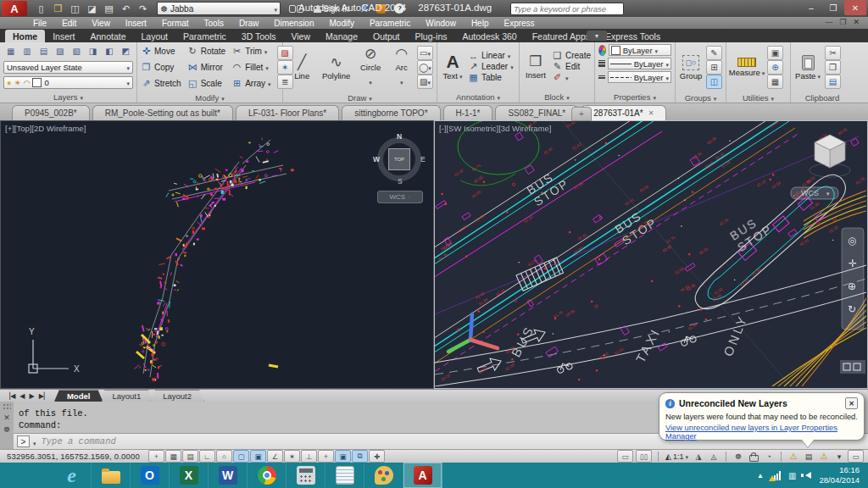 This screenshot has width=868, height=488. Describe the element at coordinates (7, 407) in the screenshot. I see `drag-handle-icon` at that location.